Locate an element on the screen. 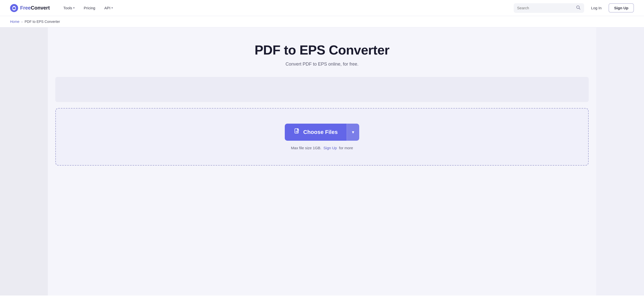 The image size is (644, 297). nav-api-label: API is located at coordinates (107, 8).